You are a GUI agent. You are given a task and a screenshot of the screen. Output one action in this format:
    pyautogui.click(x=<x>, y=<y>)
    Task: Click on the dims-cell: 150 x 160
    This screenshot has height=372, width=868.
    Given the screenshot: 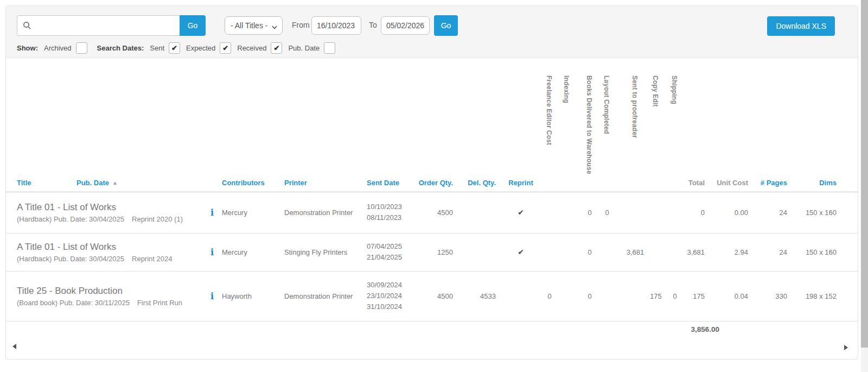 What is the action you would take?
    pyautogui.click(x=821, y=213)
    